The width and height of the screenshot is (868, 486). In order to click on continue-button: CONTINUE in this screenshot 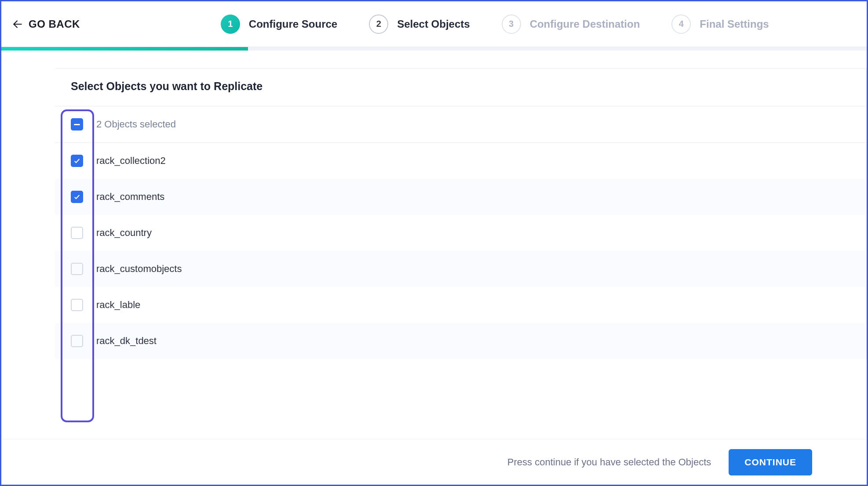, I will do `click(770, 462)`.